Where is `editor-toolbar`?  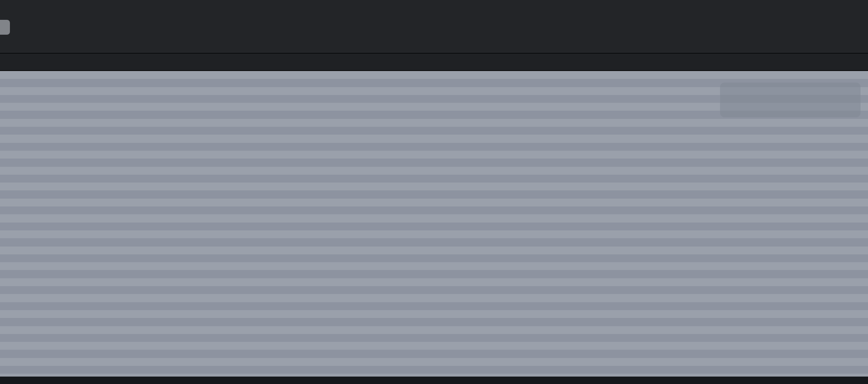 editor-toolbar is located at coordinates (434, 27).